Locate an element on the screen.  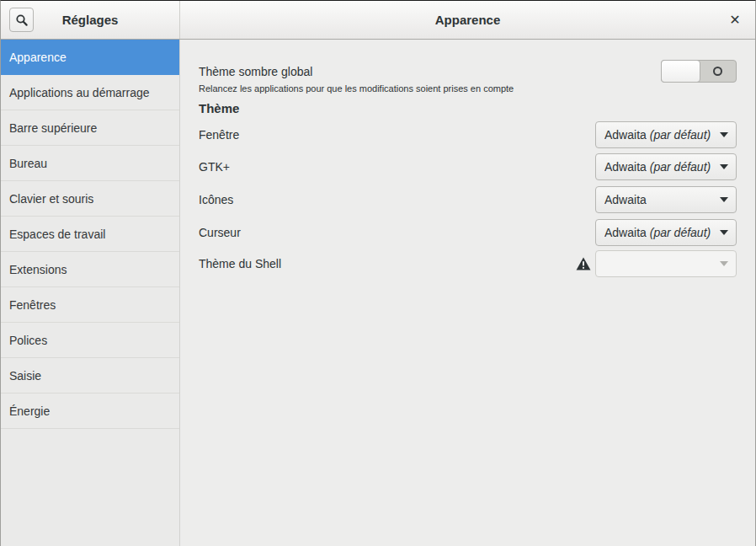
sidebar-item-label: Saisie is located at coordinates (25, 376).